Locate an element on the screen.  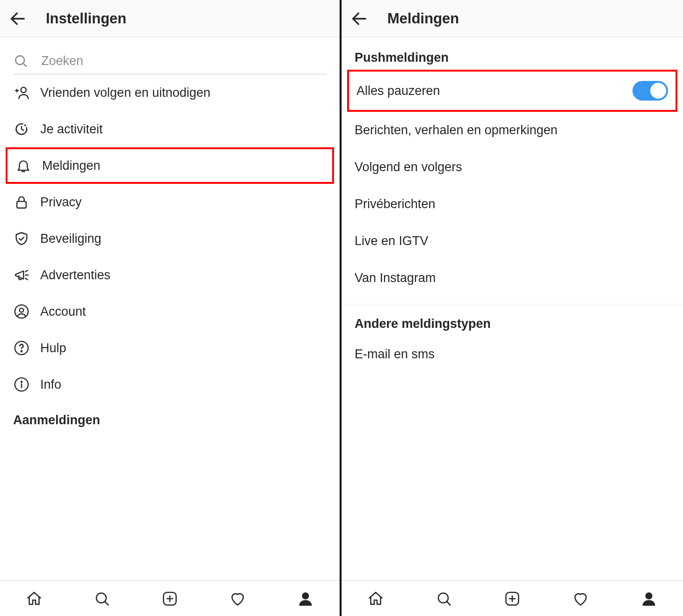
notif-email-sms: E-mail en sms is located at coordinates (512, 355).